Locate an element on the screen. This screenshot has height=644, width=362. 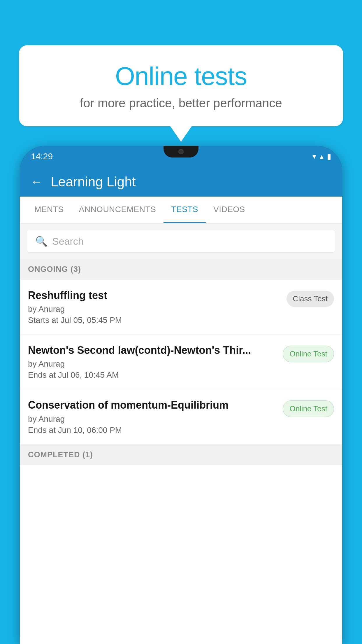
test-name: Conservation of momentum-Equilibrium is located at coordinates (153, 405).